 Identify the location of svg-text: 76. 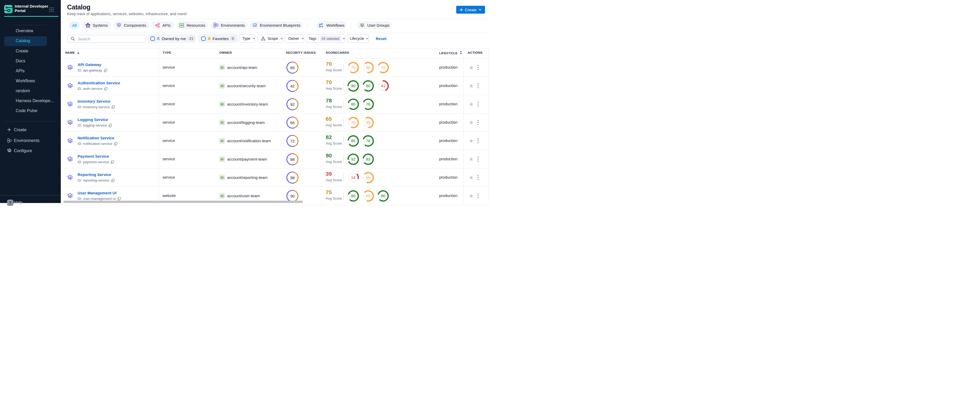
(368, 104).